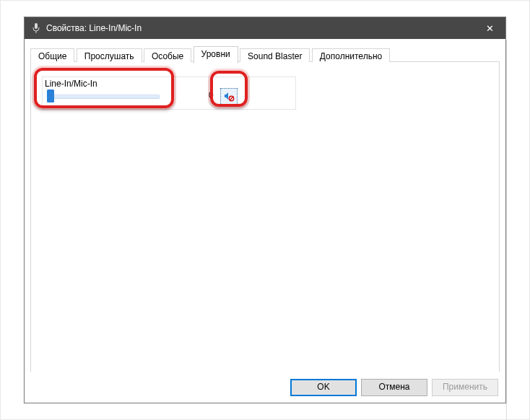 The image size is (530, 420). I want to click on titlebar: Свойства: Line-In/Mic-In ✕, so click(265, 28).